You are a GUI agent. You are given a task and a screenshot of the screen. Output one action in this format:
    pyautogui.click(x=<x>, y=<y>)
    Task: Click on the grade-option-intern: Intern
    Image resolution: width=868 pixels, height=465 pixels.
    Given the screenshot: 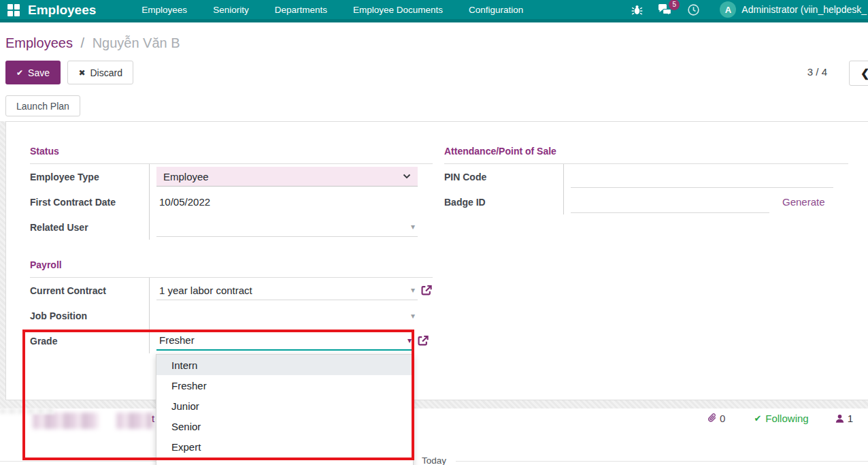 What is the action you would take?
    pyautogui.click(x=284, y=365)
    